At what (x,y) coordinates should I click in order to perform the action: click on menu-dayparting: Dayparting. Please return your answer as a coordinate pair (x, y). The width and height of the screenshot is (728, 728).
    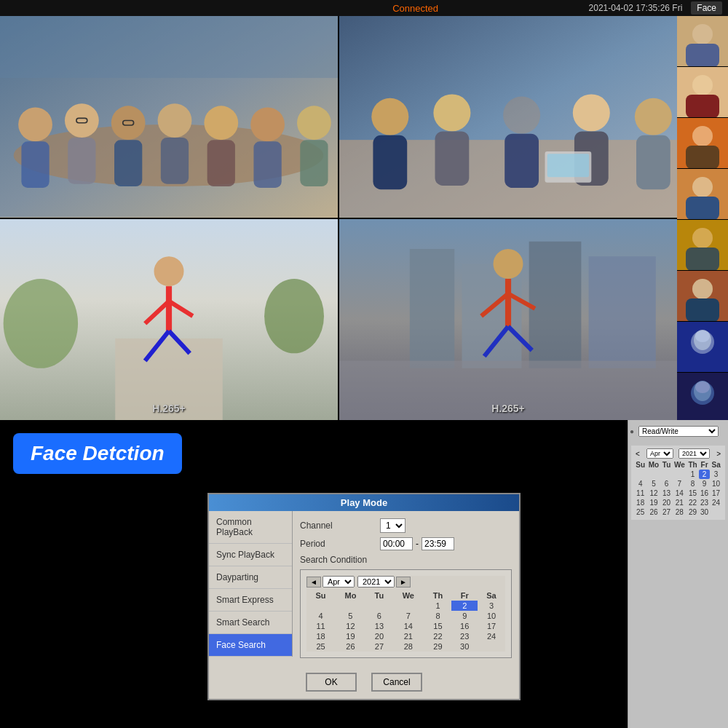
    Looking at the image, I should click on (250, 578).